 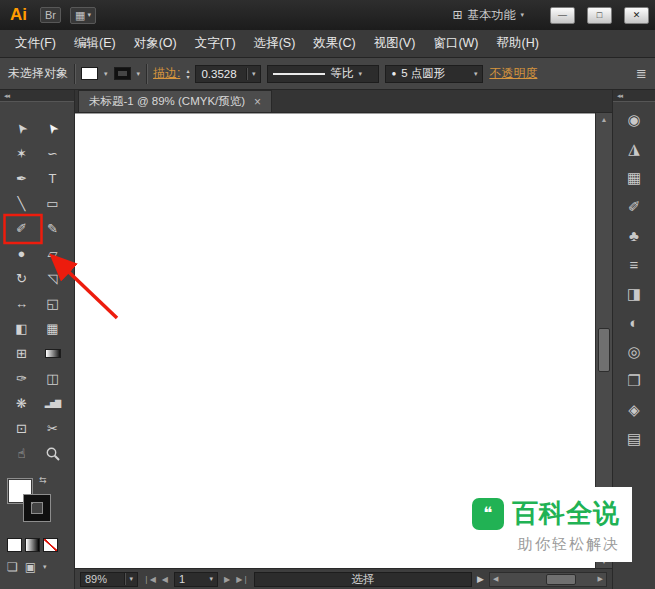 I want to click on width-profile-dropdown: 等比 ▾, so click(x=323, y=74).